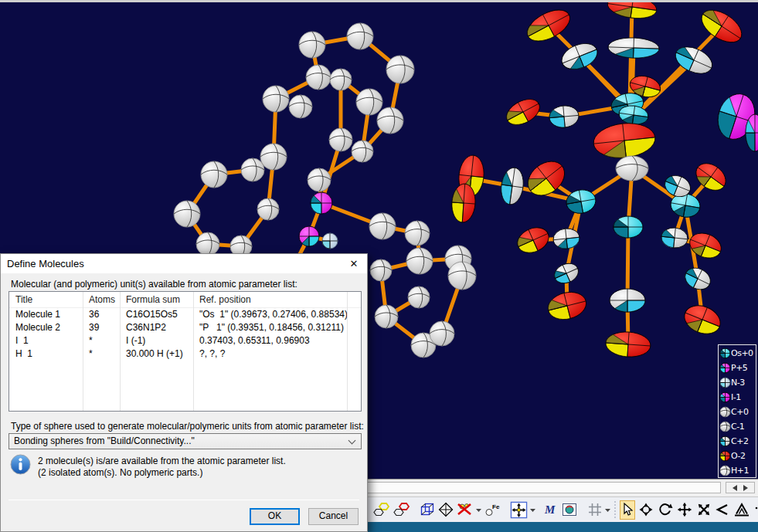 The image size is (758, 532). What do you see at coordinates (737, 426) in the screenshot?
I see `legend-item: C-1` at bounding box center [737, 426].